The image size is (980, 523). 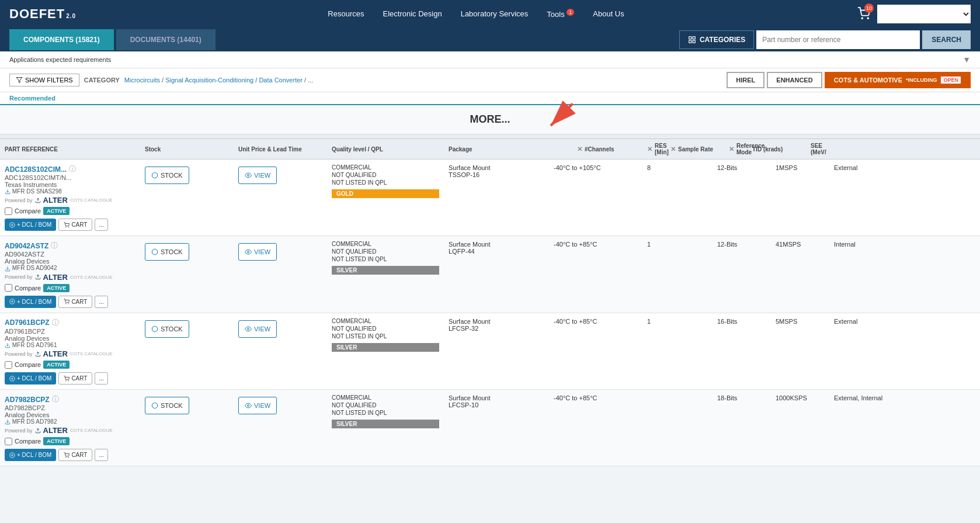 What do you see at coordinates (8, 422) in the screenshot?
I see `download-icon` at bounding box center [8, 422].